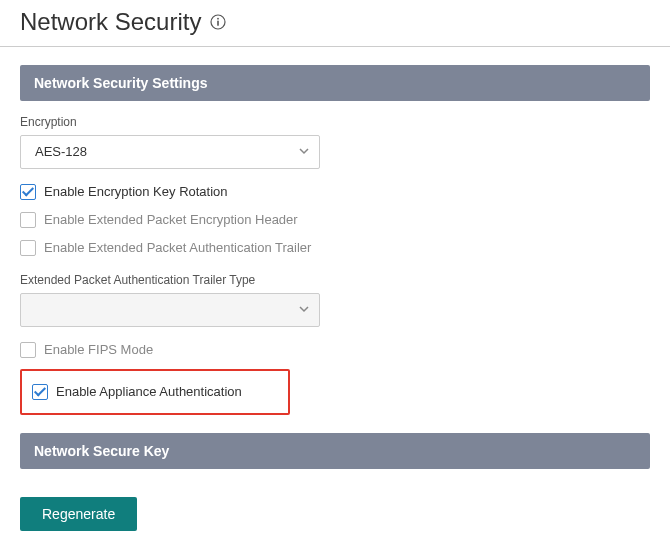 This screenshot has height=556, width=670. I want to click on checkbox-label-fips: Enable FIPS Mode, so click(98, 350).